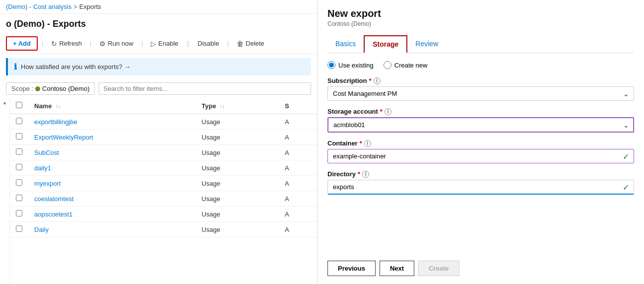 This screenshot has width=644, height=284. I want to click on run-now-button: ⚙ Run now, so click(116, 44).